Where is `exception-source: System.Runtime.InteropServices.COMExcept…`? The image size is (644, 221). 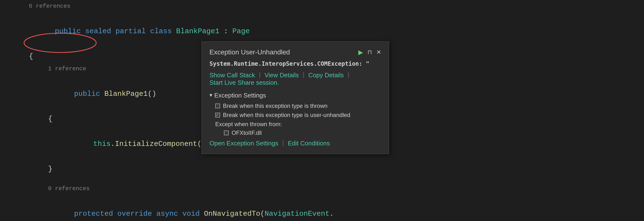 exception-source: System.Runtime.InteropServices.COMExcept… is located at coordinates (296, 64).